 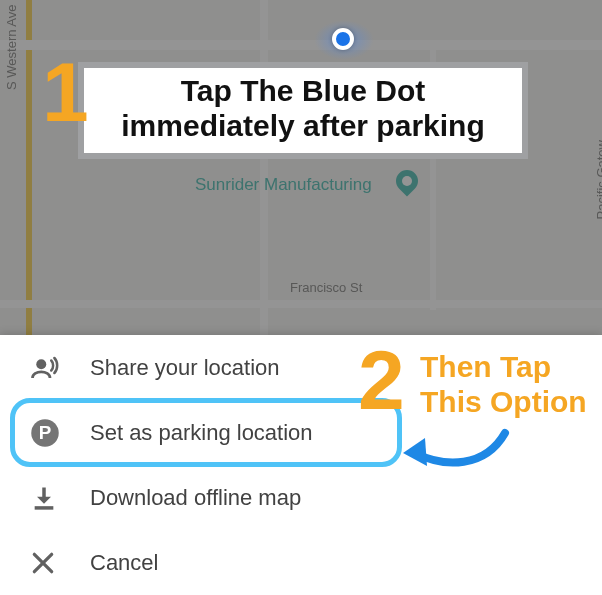 What do you see at coordinates (303, 110) in the screenshot?
I see `annotation-instruction-box: Tap The Blue Dot immediately after parki…` at bounding box center [303, 110].